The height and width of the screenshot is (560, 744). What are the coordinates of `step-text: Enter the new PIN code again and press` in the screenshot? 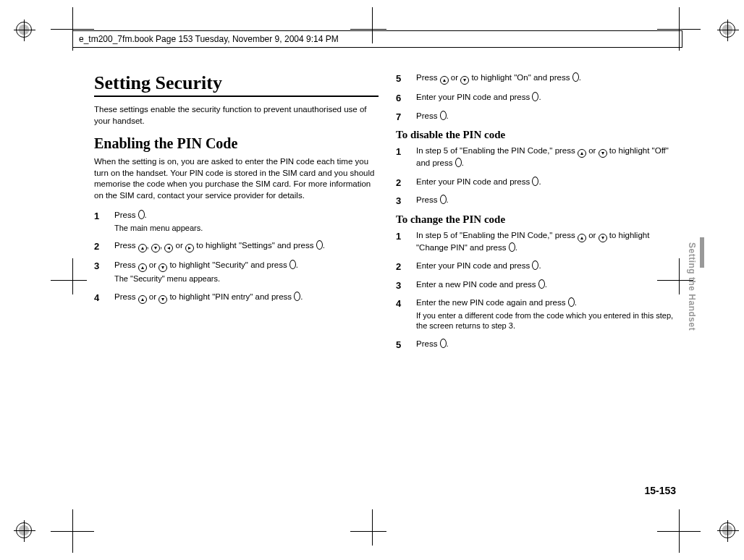 It's located at (492, 302).